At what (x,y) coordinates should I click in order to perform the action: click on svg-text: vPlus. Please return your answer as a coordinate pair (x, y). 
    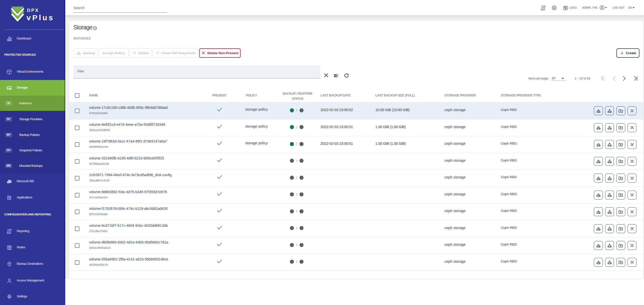
    Looking at the image, I should click on (40, 18).